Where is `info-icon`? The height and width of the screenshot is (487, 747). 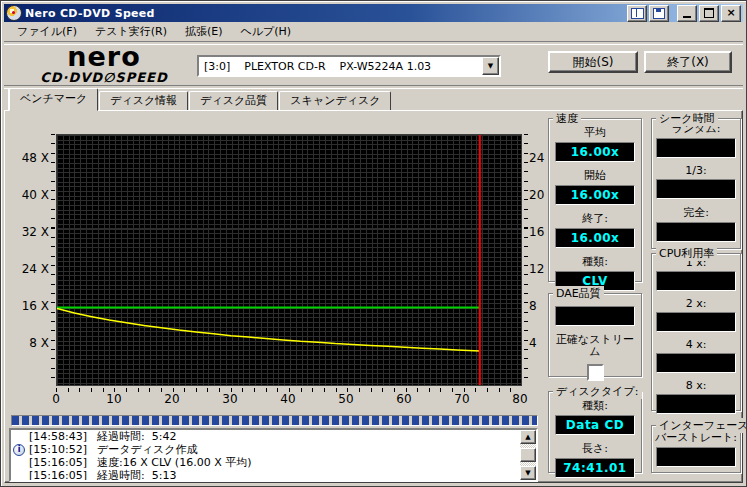 info-icon is located at coordinates (19, 450).